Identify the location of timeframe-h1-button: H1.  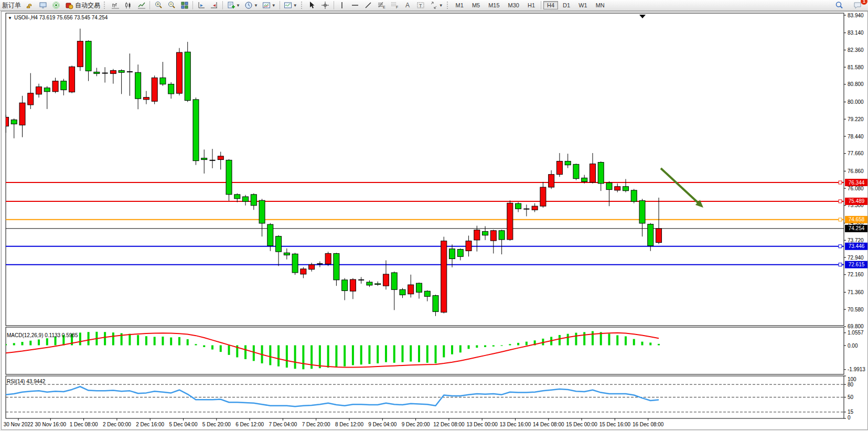
(531, 5).